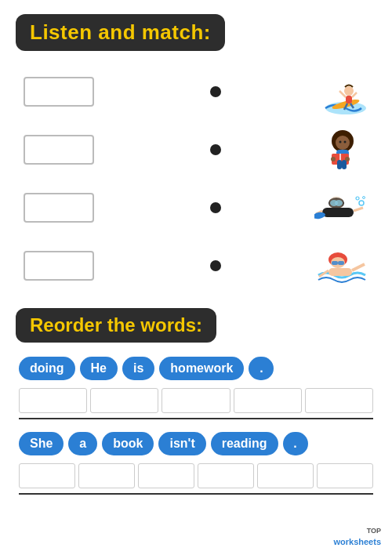 The image size is (392, 555). I want to click on sentence2-answer-boxes, so click(196, 476).